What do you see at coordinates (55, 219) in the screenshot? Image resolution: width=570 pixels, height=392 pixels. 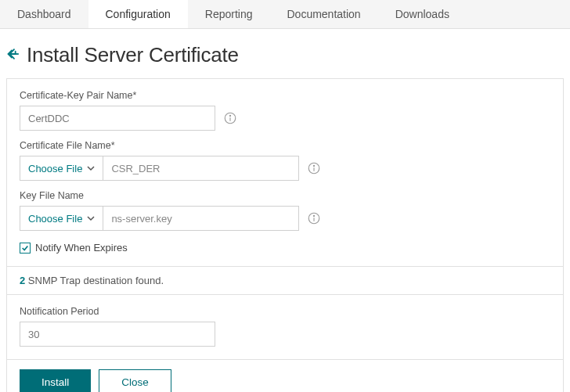 I see `key-file-choose-label: Choose File` at bounding box center [55, 219].